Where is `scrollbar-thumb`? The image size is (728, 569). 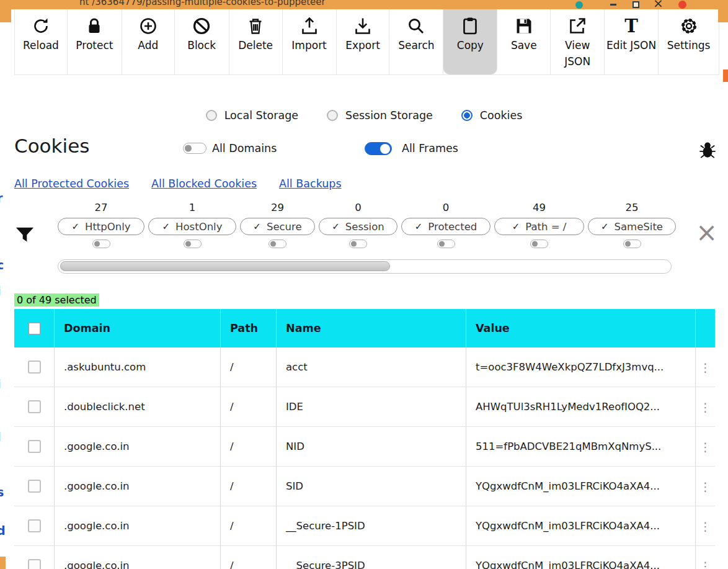 scrollbar-thumb is located at coordinates (225, 266).